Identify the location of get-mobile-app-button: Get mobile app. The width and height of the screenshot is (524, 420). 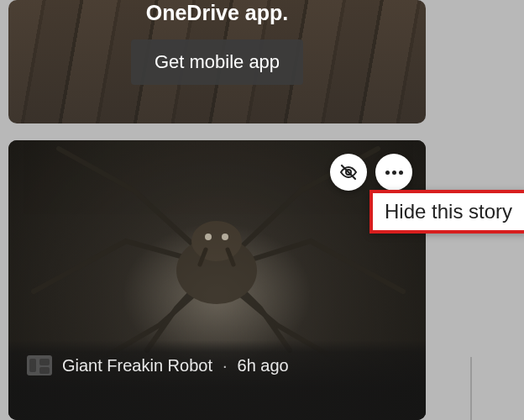
(217, 62).